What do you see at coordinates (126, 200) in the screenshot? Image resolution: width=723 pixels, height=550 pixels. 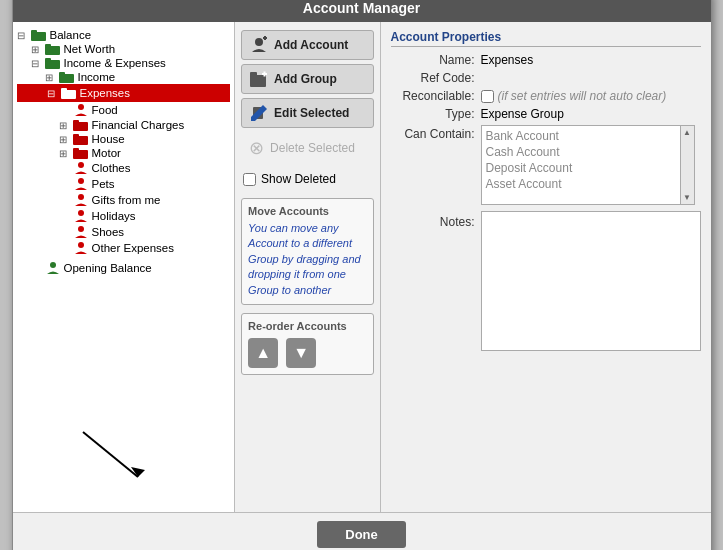 I see `tree-label-gifts: Gifts from me` at bounding box center [126, 200].